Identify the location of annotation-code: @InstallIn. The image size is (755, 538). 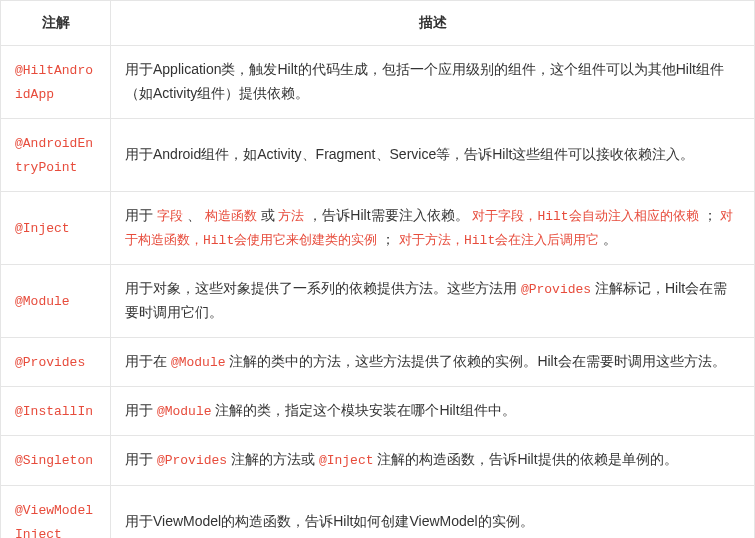
(54, 412).